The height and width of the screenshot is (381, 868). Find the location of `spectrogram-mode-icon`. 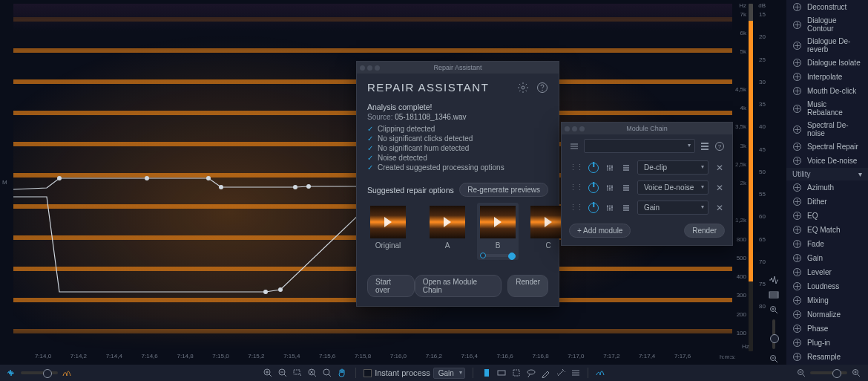

spectrogram-mode-icon is located at coordinates (67, 373).